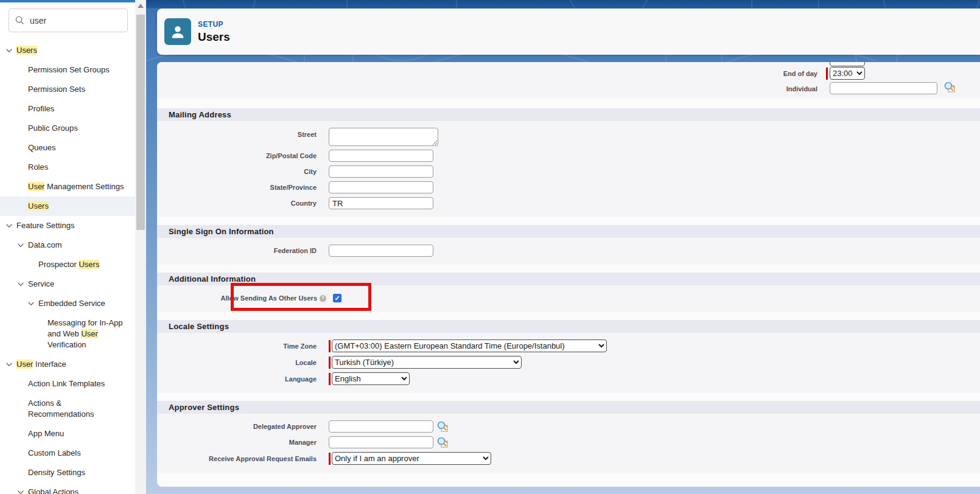 The image size is (980, 494). What do you see at coordinates (53, 128) in the screenshot?
I see `sidebar-item-label: Public Groups` at bounding box center [53, 128].